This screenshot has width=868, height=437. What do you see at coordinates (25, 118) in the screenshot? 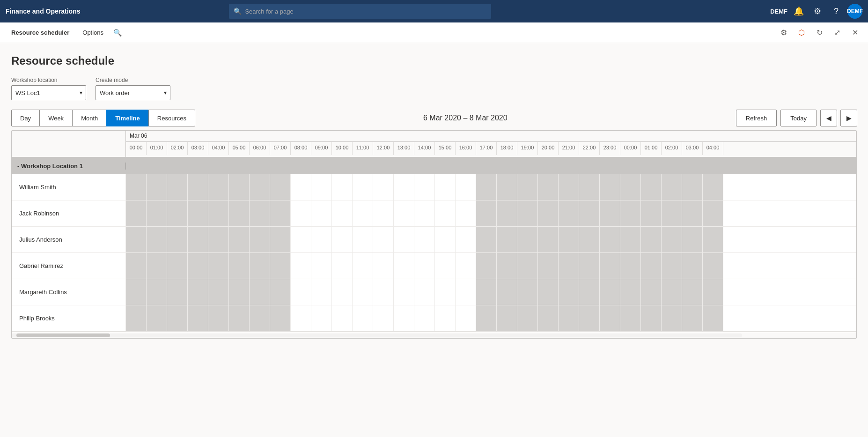
I see `view-btn-day: Day` at bounding box center [25, 118].